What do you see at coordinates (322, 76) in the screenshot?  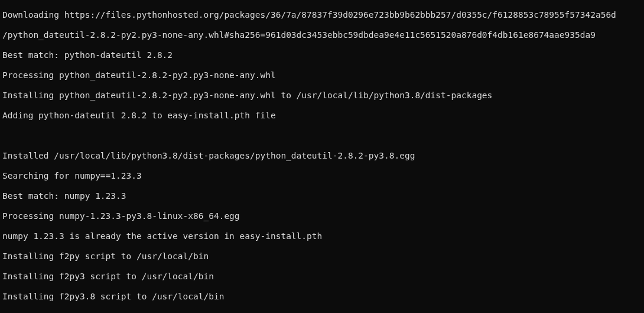 I see `output-line: Processing python_dateutil-2.8.2-py2.py3…` at bounding box center [322, 76].